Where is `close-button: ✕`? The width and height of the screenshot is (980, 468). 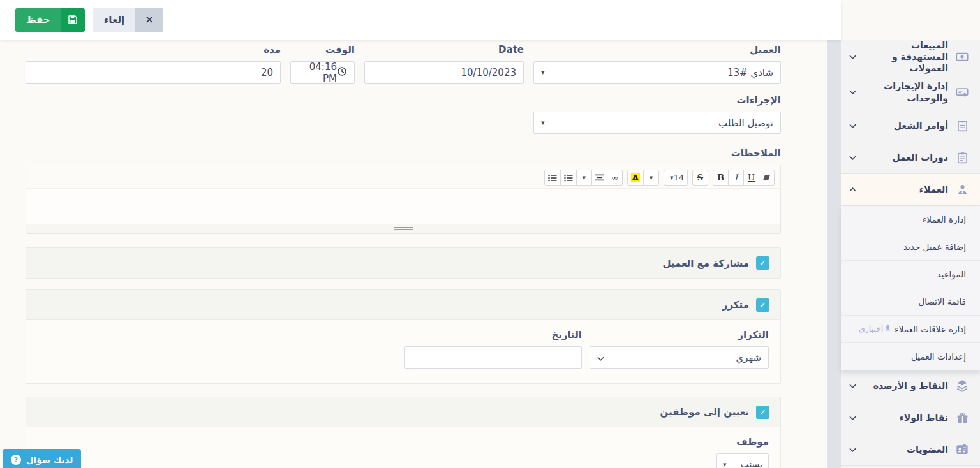 close-button: ✕ is located at coordinates (149, 20).